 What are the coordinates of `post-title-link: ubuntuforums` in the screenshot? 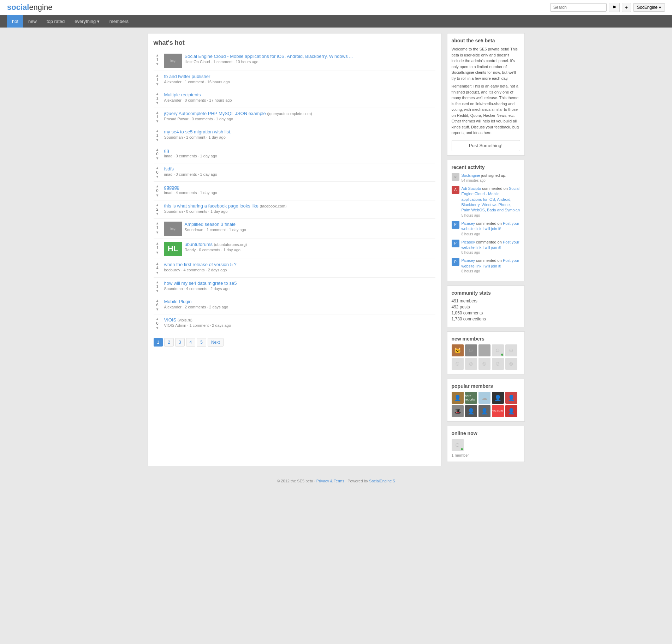 It's located at (199, 244).